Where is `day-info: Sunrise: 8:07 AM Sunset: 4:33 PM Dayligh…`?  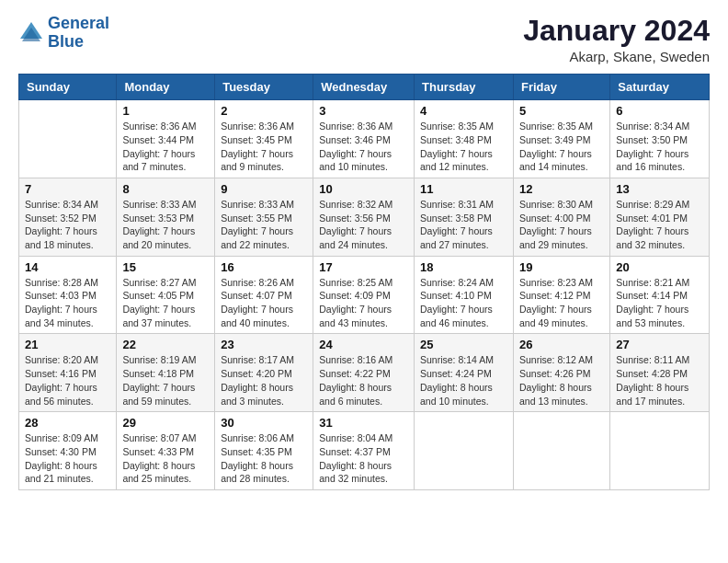
day-info: Sunrise: 8:07 AM Sunset: 4:33 PM Dayligh… is located at coordinates (165, 458).